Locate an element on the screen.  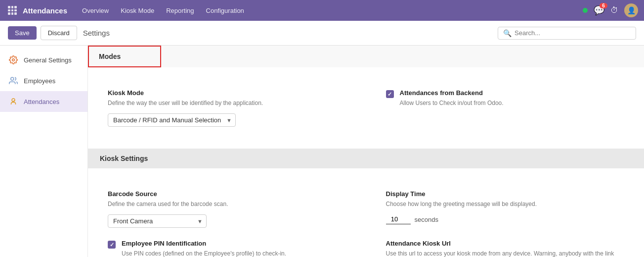
attendances-backend-text: Attendances from Backend Allow Users to … is located at coordinates (452, 101).